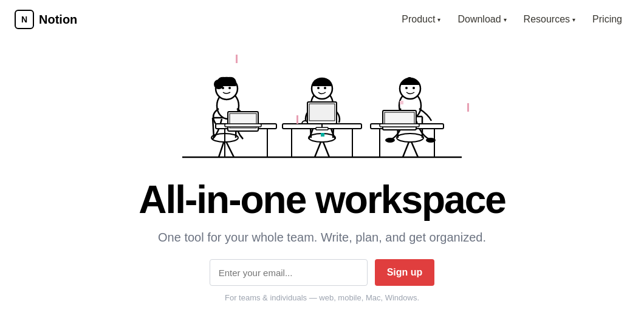 Image resolution: width=644 pixels, height=335 pixels. What do you see at coordinates (418, 19) in the screenshot?
I see `nav-label-product: Product` at bounding box center [418, 19].